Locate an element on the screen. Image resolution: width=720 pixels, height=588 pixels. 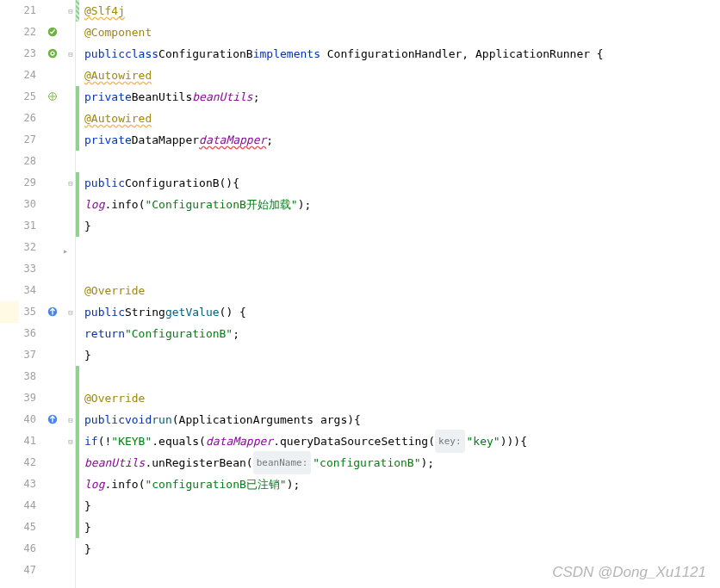
annotation: @Slf4j is located at coordinates (105, 10).